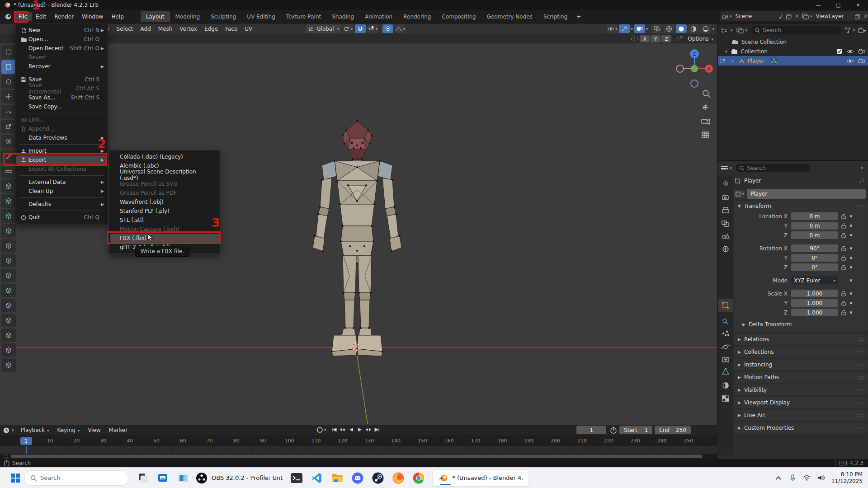 This screenshot has height=488, width=868. Describe the element at coordinates (165, 202) in the screenshot. I see `export-menu-item-wavefront-obj: Wavefront (.obj)` at that location.